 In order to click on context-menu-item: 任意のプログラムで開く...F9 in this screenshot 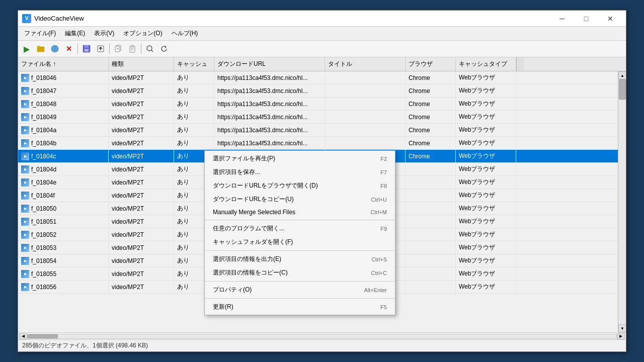, I will do `click(300, 228)`.